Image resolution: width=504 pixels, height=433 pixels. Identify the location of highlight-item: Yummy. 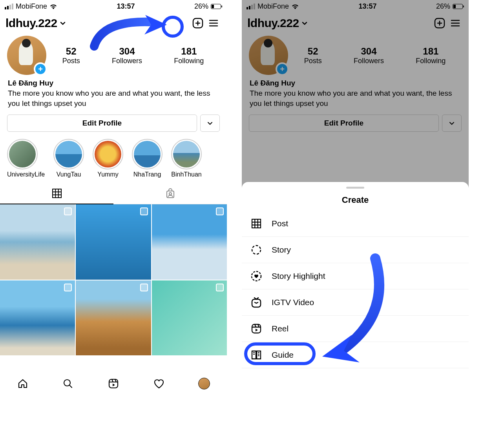
(108, 158).